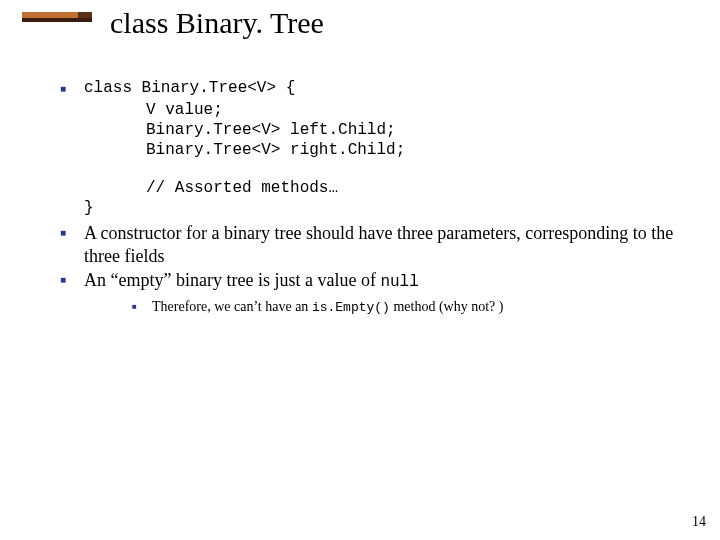 This screenshot has width=720, height=540. What do you see at coordinates (232, 280) in the screenshot?
I see `bullet-empty-pre: An “empty” binary tree is just a value o…` at bounding box center [232, 280].